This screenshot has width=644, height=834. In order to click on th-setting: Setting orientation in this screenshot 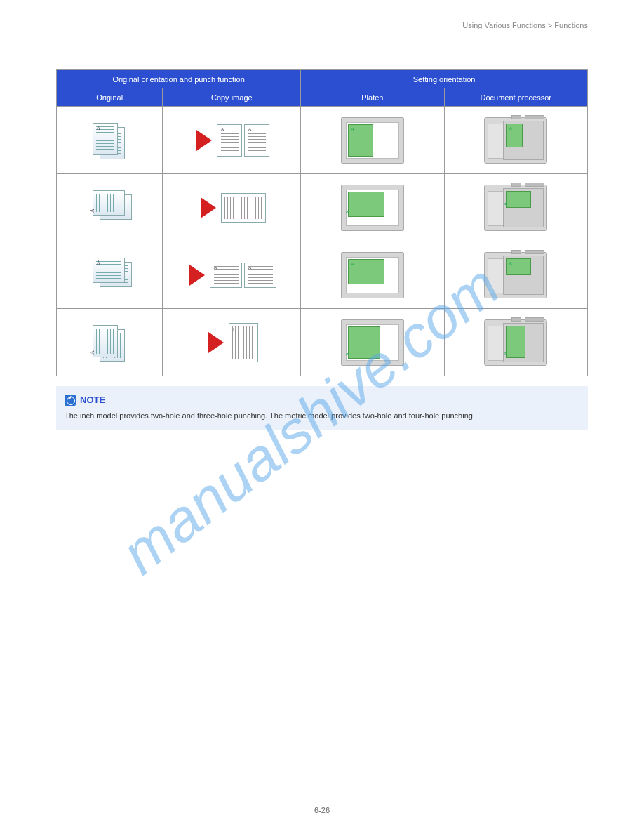, I will do `click(445, 79)`.